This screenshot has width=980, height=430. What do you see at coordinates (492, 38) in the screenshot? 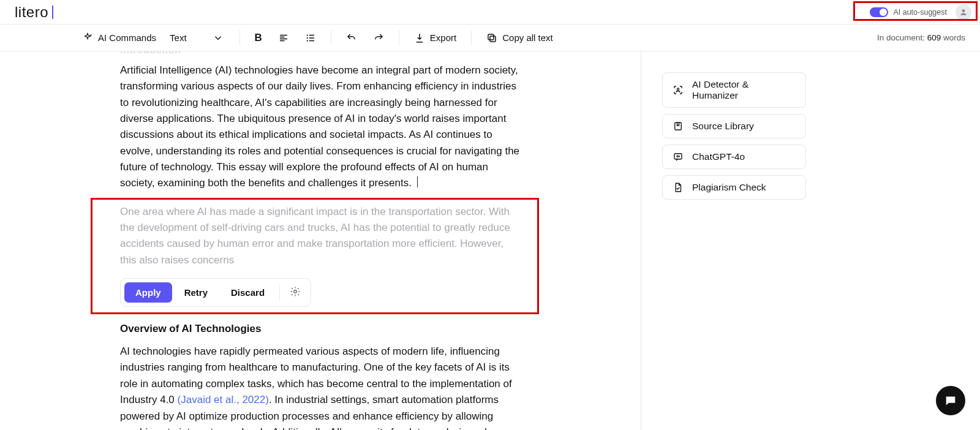
I see `copy-icon` at bounding box center [492, 38].